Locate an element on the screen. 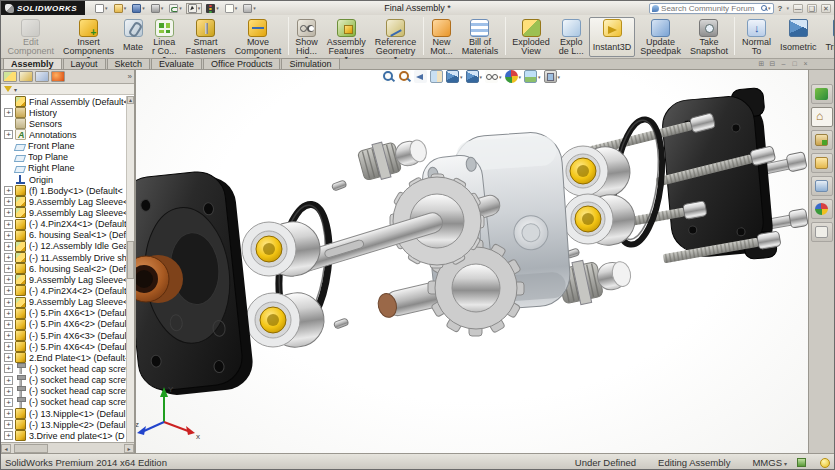 This screenshot has width=835, height=470. minimize-window-button: – is located at coordinates (784, 64).